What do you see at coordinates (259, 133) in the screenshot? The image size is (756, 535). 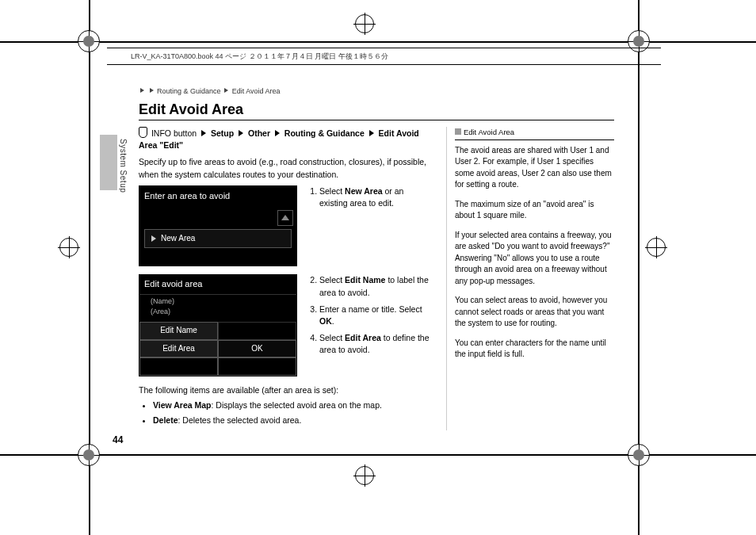 I see `menu-path-step: Other` at bounding box center [259, 133].